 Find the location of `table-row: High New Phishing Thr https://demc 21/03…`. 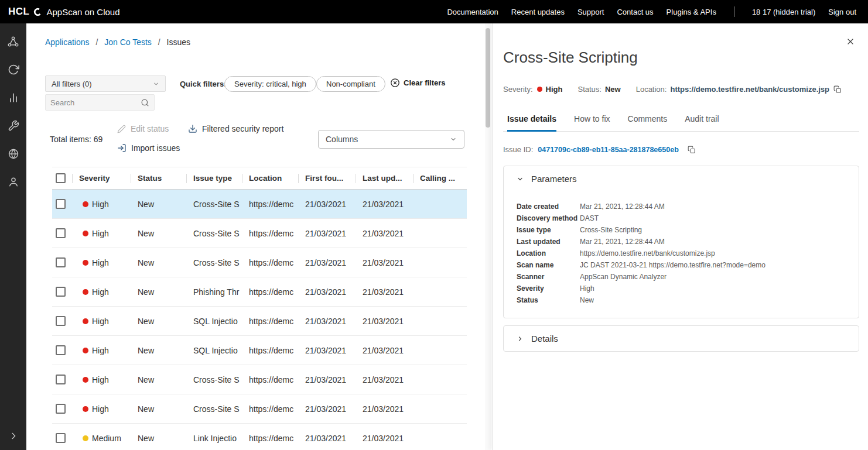

table-row: High New Phishing Thr https://demc 21/03… is located at coordinates (259, 292).